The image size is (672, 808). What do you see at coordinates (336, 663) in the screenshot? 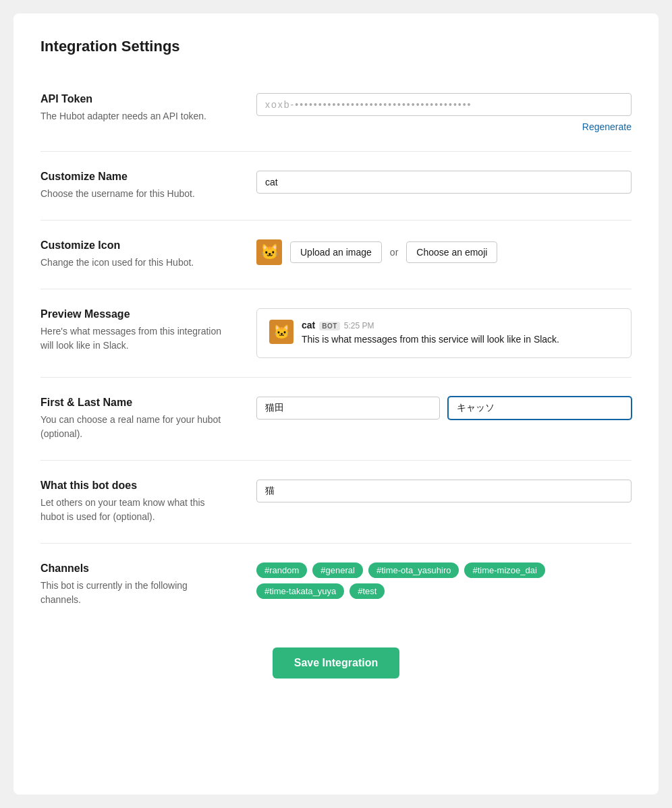
I see `save-integration-button: Save Integration` at bounding box center [336, 663].